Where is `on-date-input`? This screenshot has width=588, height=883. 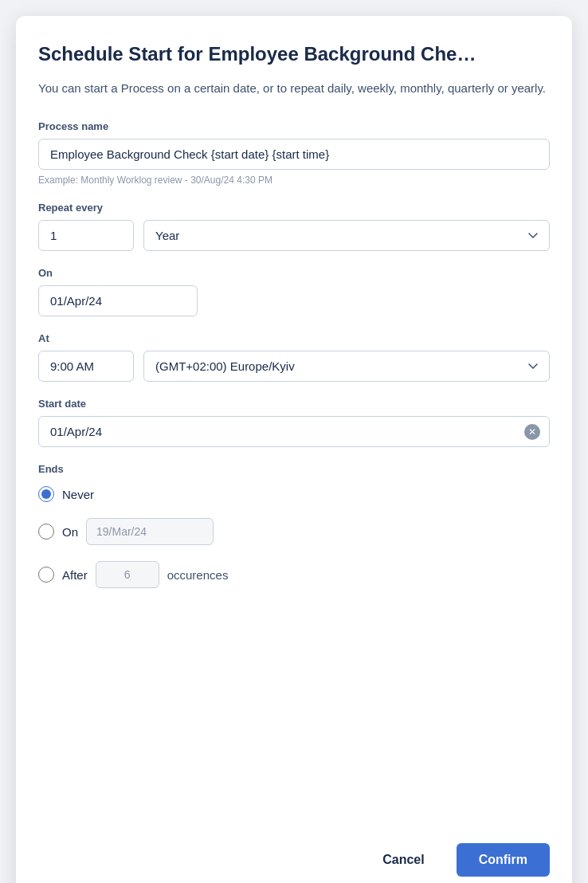
on-date-input is located at coordinates (118, 301).